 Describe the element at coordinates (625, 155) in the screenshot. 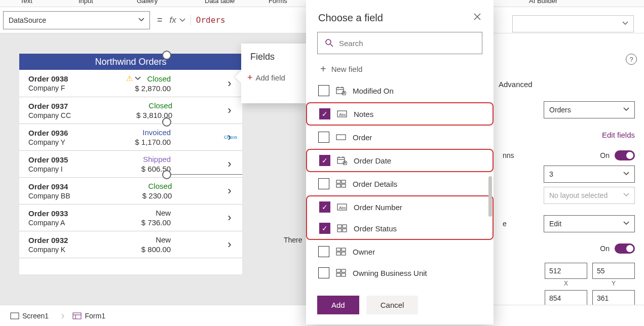

I see `snap-columns-toggle` at that location.